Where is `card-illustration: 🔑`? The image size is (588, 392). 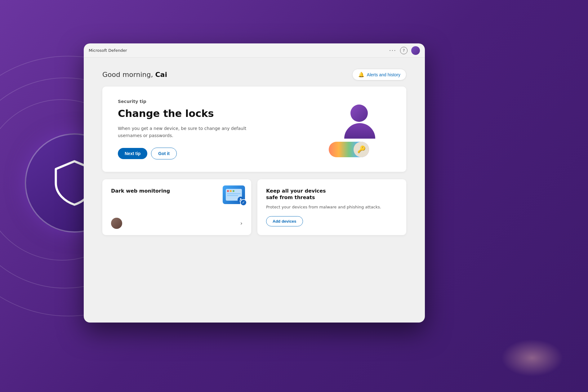 card-illustration: 🔑 is located at coordinates (360, 129).